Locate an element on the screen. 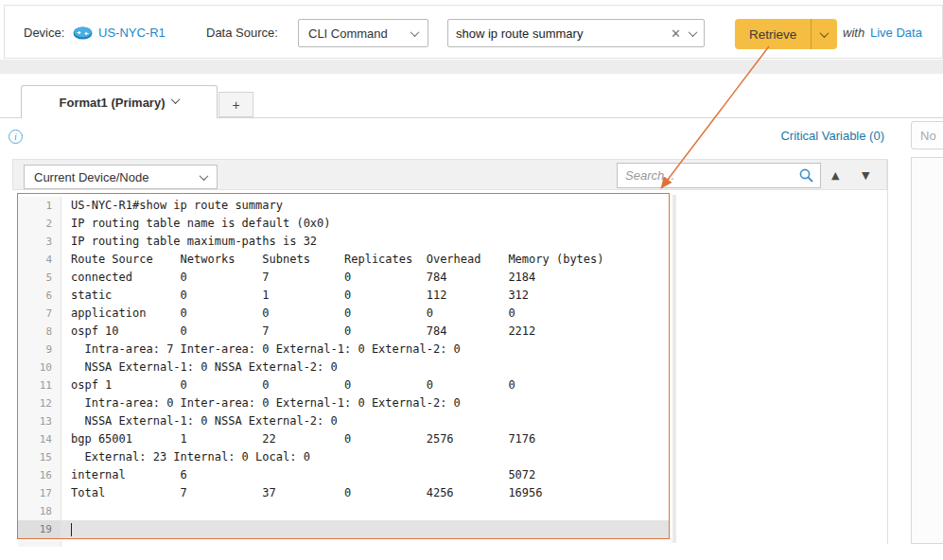 The height and width of the screenshot is (560, 943). line-text: IP routing table name is default (0x0) is located at coordinates (197, 223).